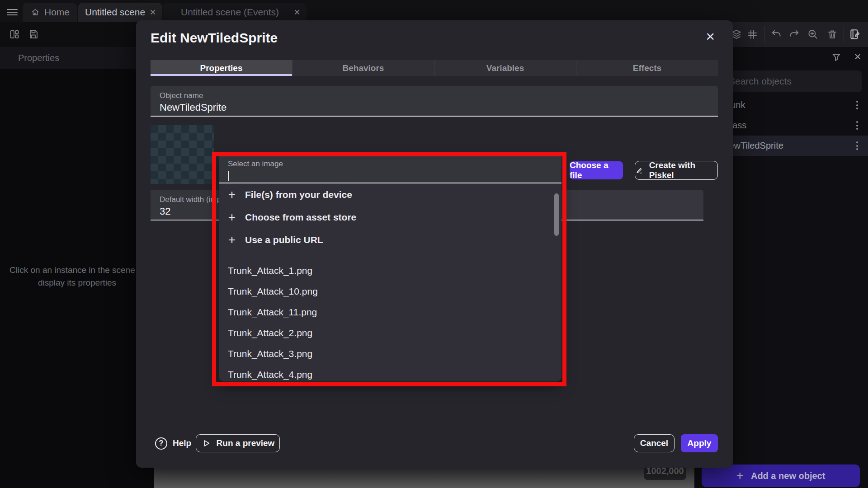 This screenshot has width=868, height=488. I want to click on zoom-button, so click(813, 34).